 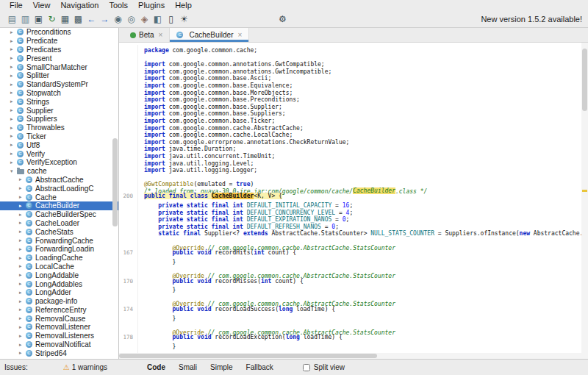 I want to click on sidebar-item-forwardingcache: ▸CForwardingCache, so click(x=59, y=240).